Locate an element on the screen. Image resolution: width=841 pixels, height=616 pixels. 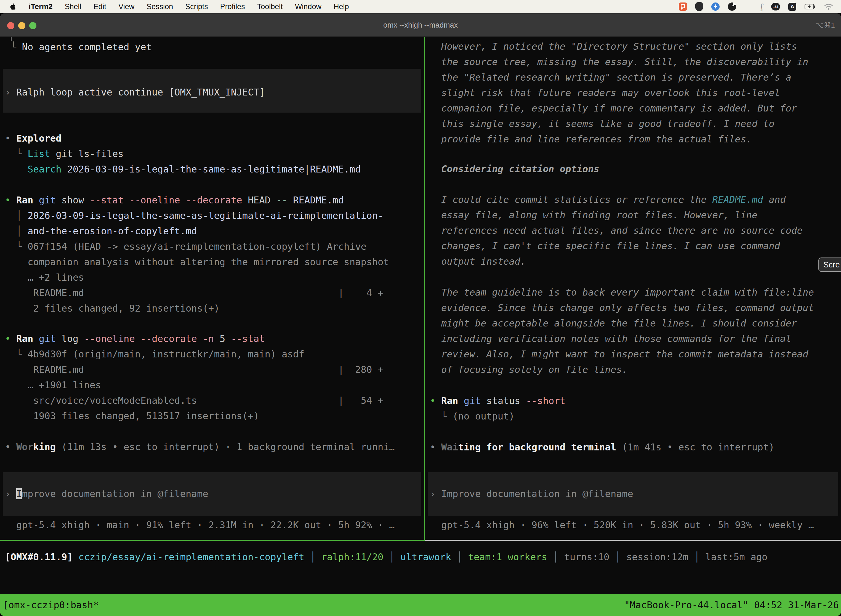
tmux-session-window: [omx-cczip0:bash* is located at coordinates (49, 605).